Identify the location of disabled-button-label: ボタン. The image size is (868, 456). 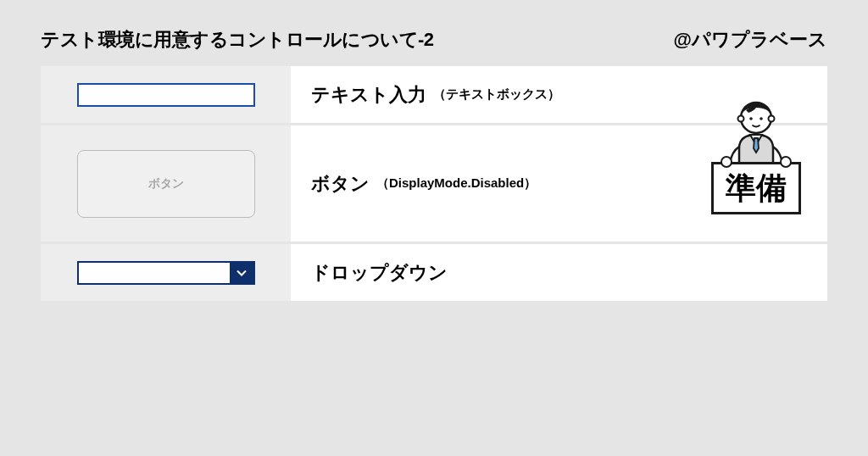
(166, 184).